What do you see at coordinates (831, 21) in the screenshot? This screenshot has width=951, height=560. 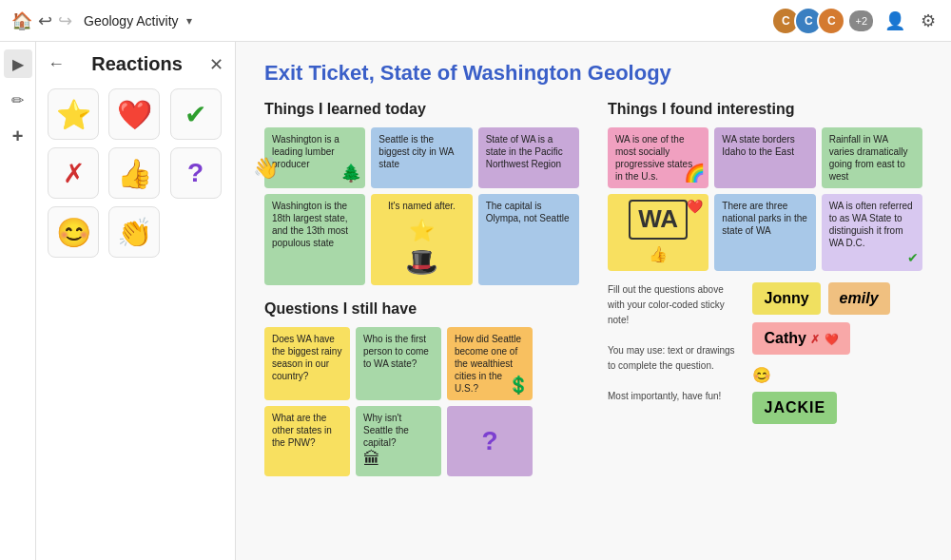 I see `avatar-3: C` at bounding box center [831, 21].